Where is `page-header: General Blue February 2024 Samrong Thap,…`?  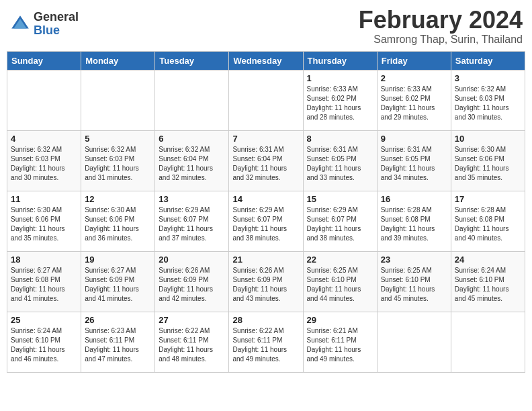
page-header: General Blue February 2024 Samrong Thap,… is located at coordinates (266, 26).